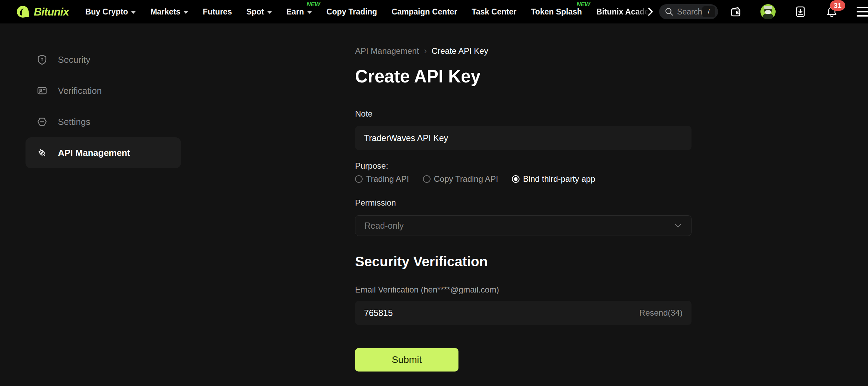 The image size is (868, 386). I want to click on nav-campaign-center: Campaign Center, so click(424, 12).